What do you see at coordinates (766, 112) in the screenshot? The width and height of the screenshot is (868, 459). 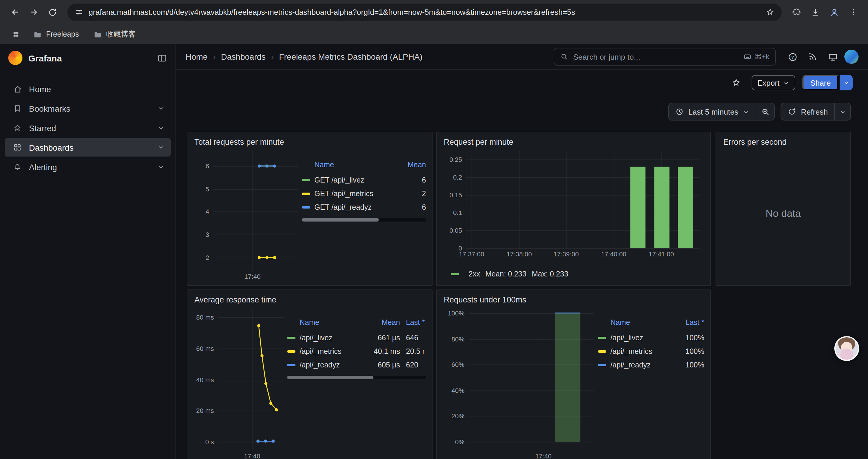 I see `zoom-out-icon` at bounding box center [766, 112].